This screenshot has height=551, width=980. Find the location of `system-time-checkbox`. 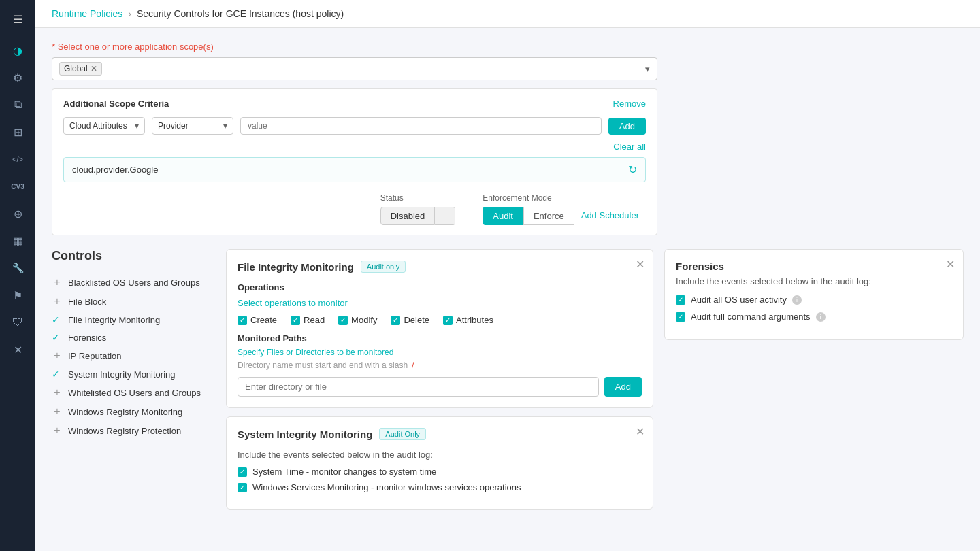

system-time-checkbox is located at coordinates (242, 472).